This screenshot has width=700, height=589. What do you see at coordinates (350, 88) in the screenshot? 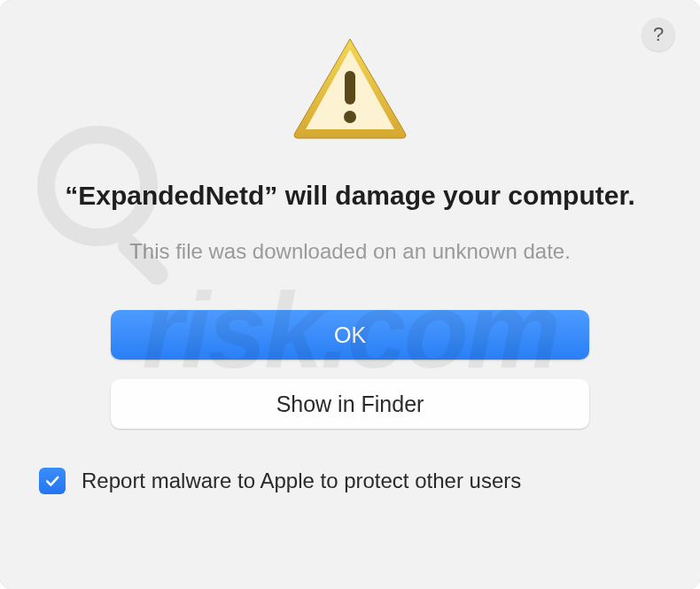
I see `warning-triangle-icon` at bounding box center [350, 88].